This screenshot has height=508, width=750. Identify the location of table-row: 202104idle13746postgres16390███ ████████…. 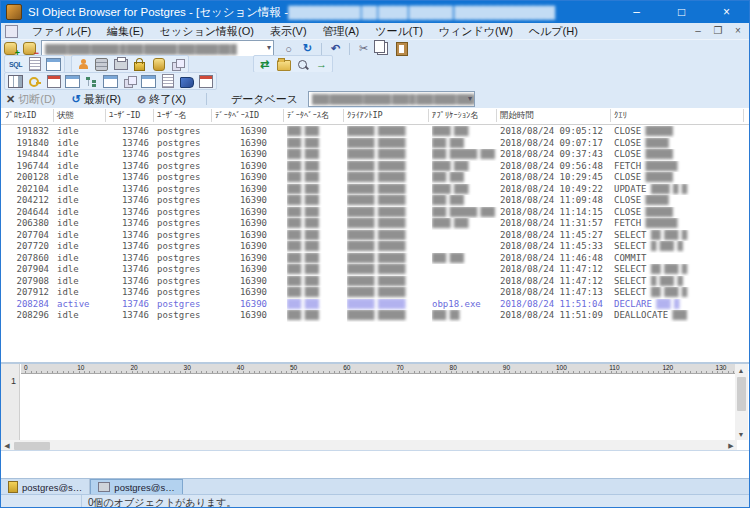
(375, 190).